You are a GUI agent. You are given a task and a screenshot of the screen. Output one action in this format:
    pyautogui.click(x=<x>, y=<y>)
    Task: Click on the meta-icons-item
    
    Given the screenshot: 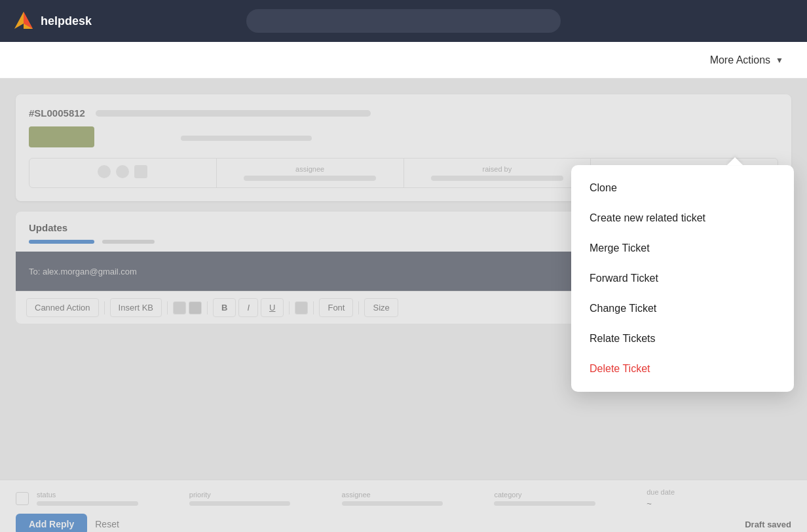 What is the action you would take?
    pyautogui.click(x=123, y=173)
    